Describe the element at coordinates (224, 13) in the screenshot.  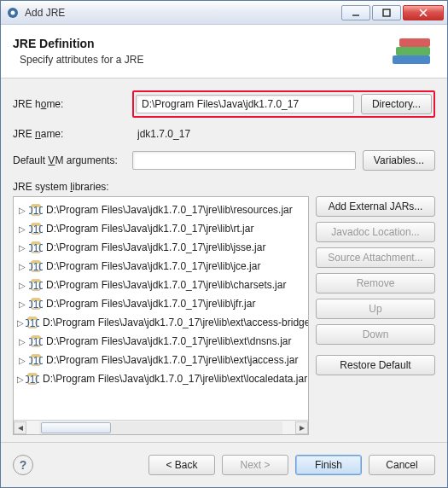
I see `titlebar: Add JRE` at that location.